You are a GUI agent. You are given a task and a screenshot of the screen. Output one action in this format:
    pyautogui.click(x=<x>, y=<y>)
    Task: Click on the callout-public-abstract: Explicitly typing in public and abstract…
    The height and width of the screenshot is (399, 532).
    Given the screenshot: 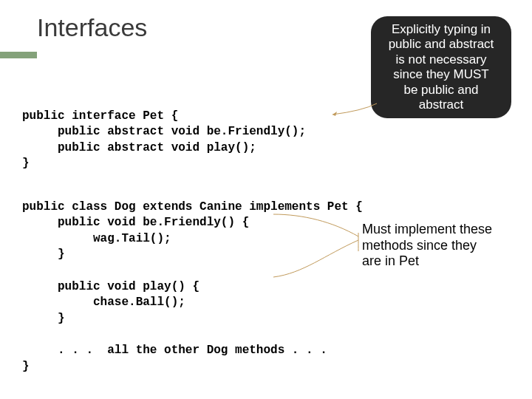 What is the action you would take?
    pyautogui.click(x=441, y=67)
    